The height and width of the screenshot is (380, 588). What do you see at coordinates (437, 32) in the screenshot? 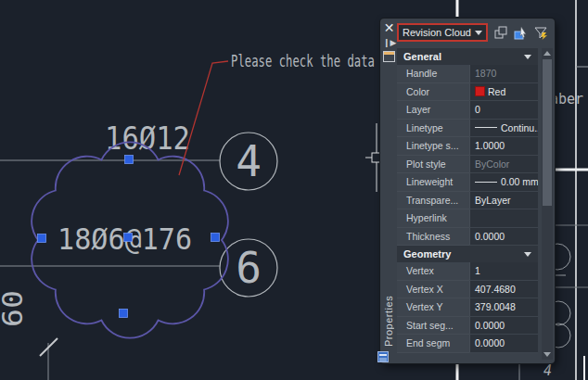
I see `object-type-value: Revision Cloud` at bounding box center [437, 32].